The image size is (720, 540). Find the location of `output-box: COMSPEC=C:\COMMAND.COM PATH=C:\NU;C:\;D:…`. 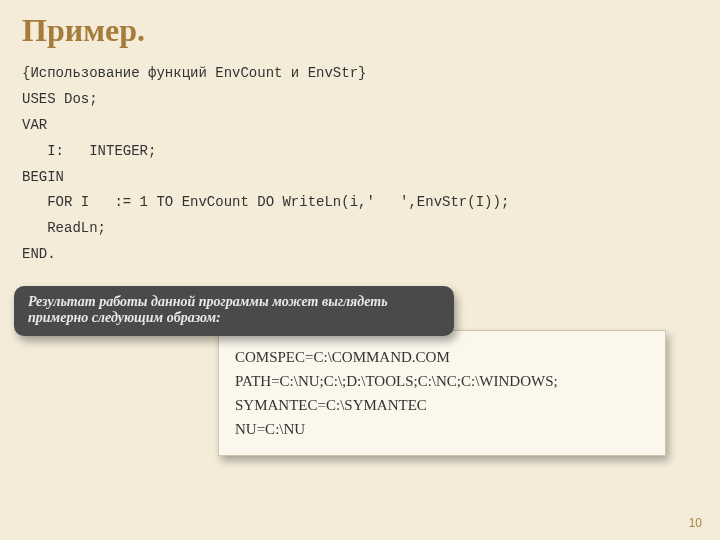

output-box: COMSPEC=C:\COMMAND.COM PATH=C:\NU;C:\;D:… is located at coordinates (442, 393).